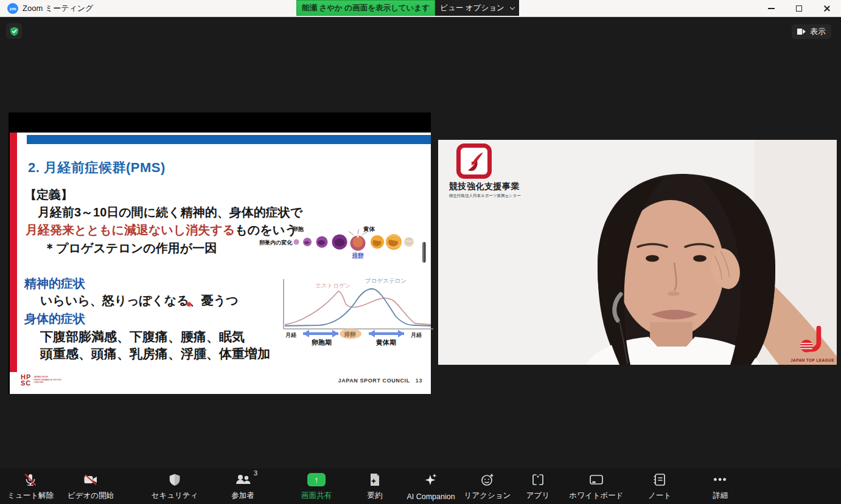 The image size is (841, 504). Describe the element at coordinates (721, 486) in the screenshot. I see `more-button: ••• 詳細` at that location.